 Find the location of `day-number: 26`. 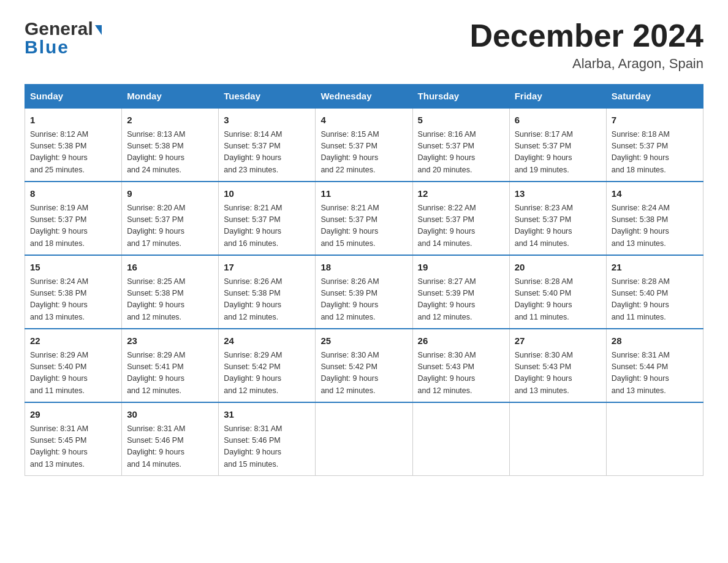

day-number: 26 is located at coordinates (461, 341).